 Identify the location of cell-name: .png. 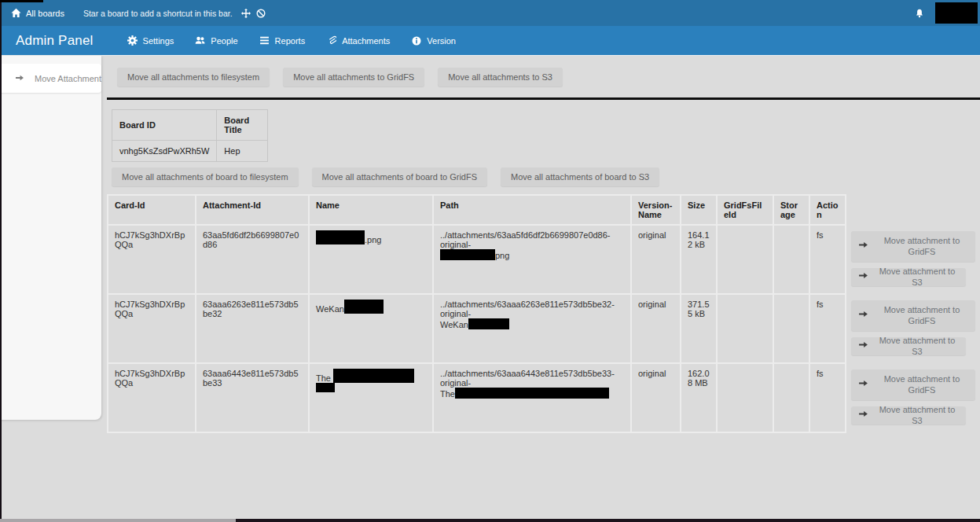
(371, 259).